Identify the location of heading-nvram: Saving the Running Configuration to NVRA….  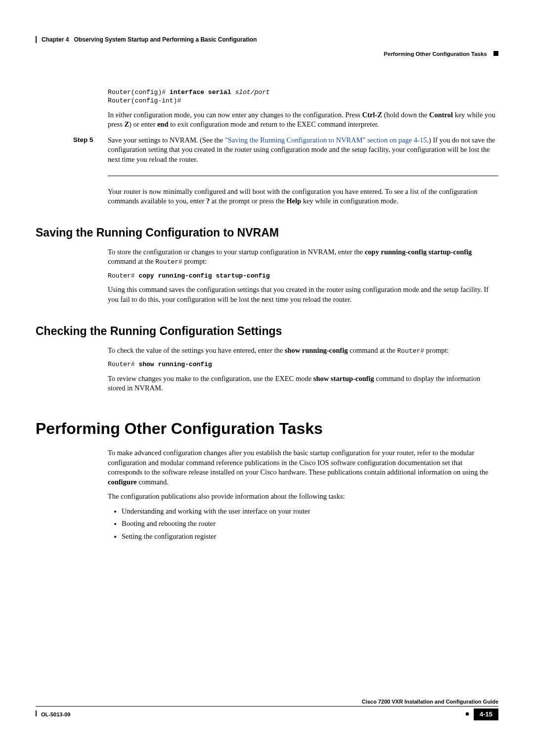
(267, 233).